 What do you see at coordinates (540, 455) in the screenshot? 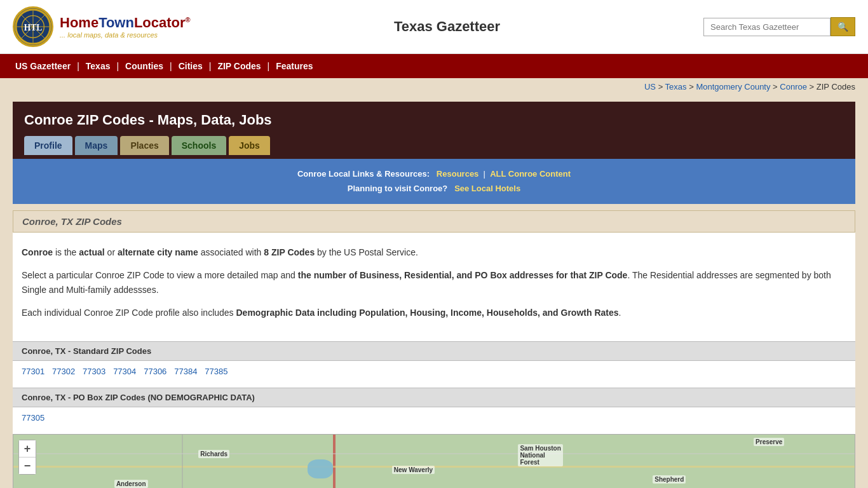
I see `map-label-sam-houston: Sam HoustonNationalForest` at bounding box center [540, 455].